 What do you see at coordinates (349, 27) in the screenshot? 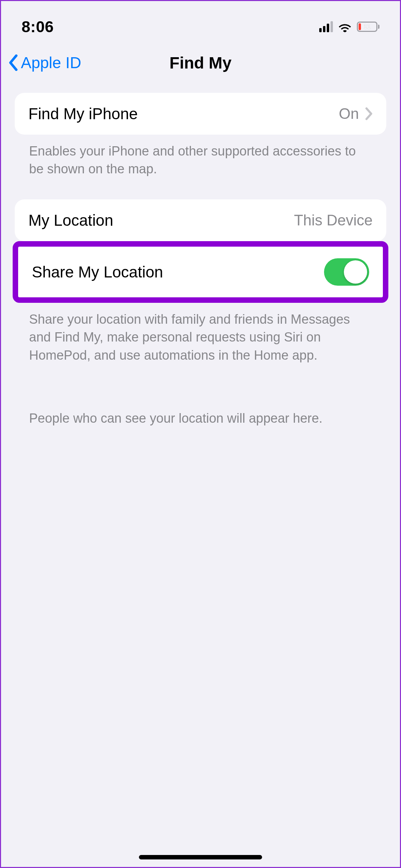
I see `status-indicators: 11` at bounding box center [349, 27].